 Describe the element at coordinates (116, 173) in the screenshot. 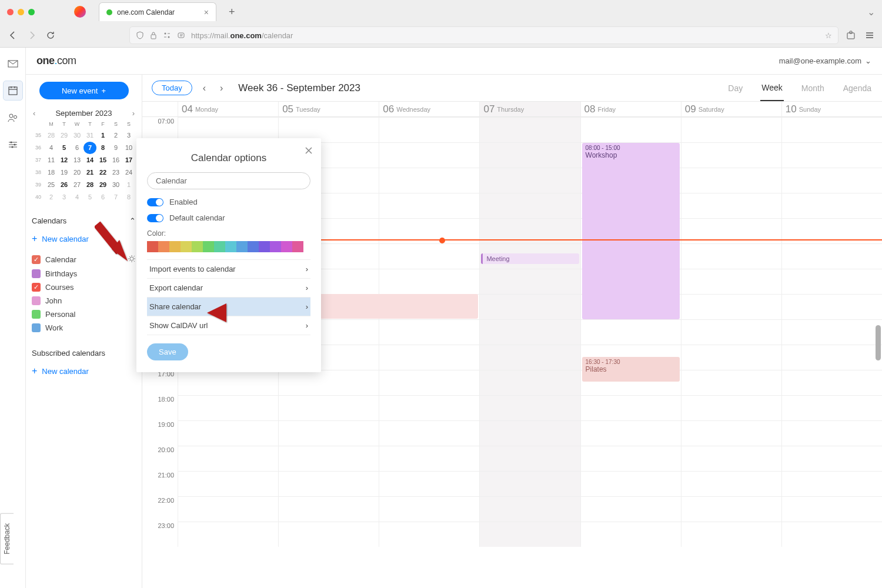

I see `mini-cal-day: 23` at that location.